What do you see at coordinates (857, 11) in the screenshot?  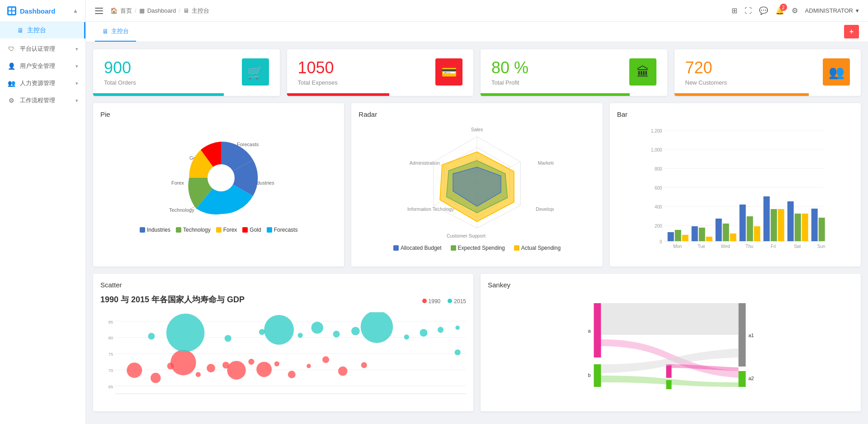 I see `user-dropdown-icon: ▾` at bounding box center [857, 11].